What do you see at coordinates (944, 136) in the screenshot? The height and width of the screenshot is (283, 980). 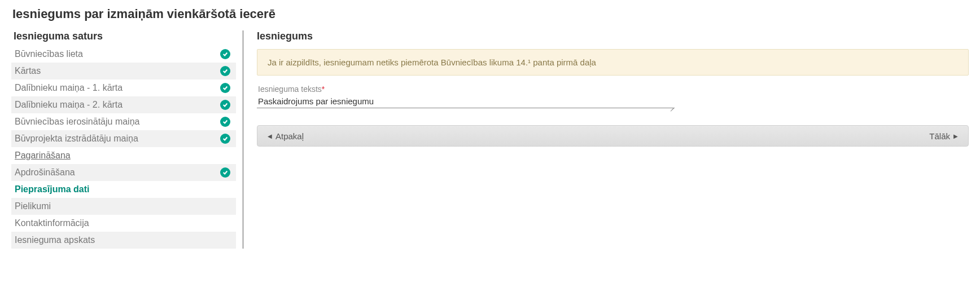 I see `next-button: Tālāk ▶` at bounding box center [944, 136].